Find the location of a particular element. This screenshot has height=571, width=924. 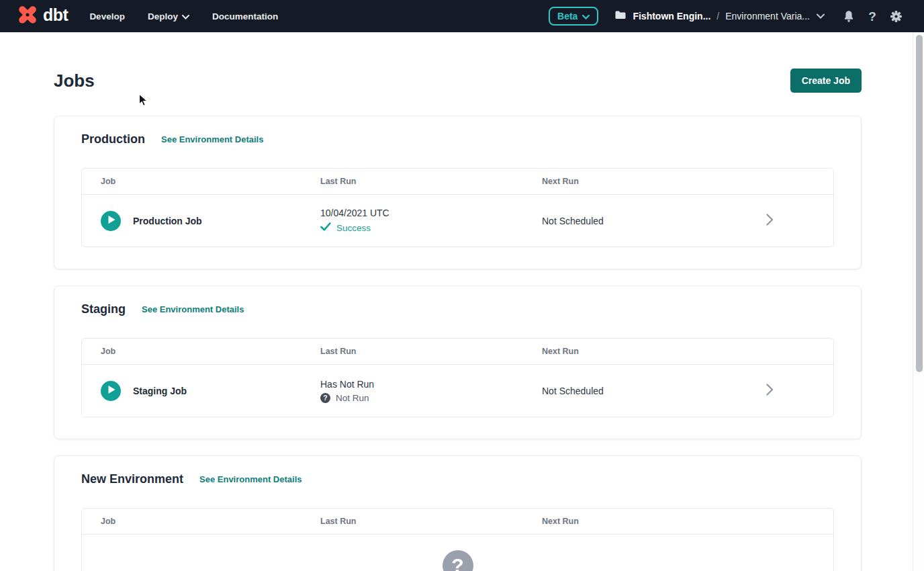

gear-icon is located at coordinates (896, 16).